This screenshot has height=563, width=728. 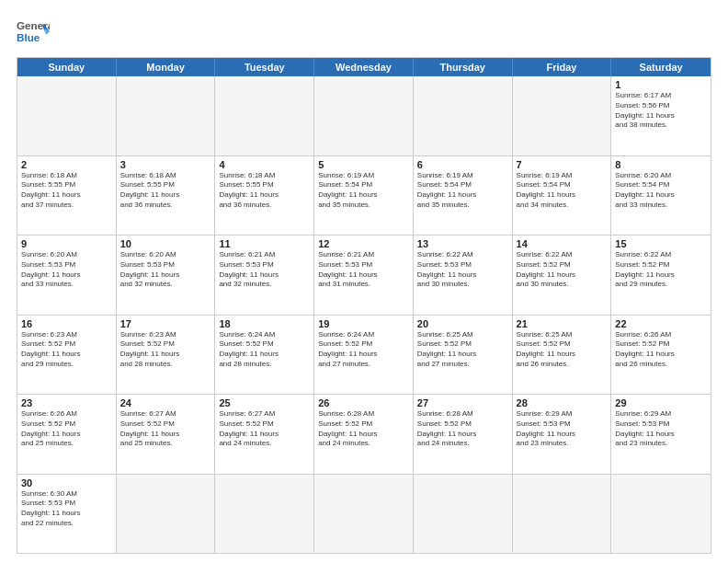 What do you see at coordinates (563, 67) in the screenshot?
I see `weekday-header-friday: Friday` at bounding box center [563, 67].